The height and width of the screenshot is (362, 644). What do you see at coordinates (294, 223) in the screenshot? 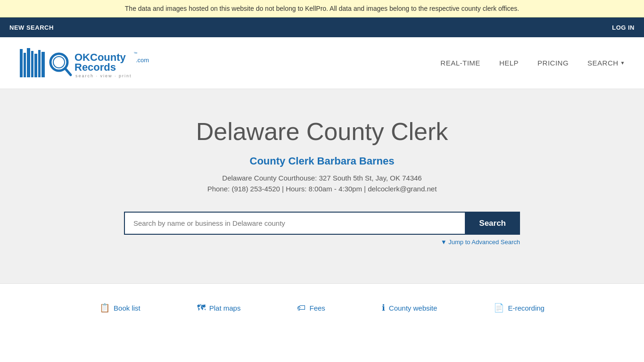
I see `search-input` at bounding box center [294, 223].